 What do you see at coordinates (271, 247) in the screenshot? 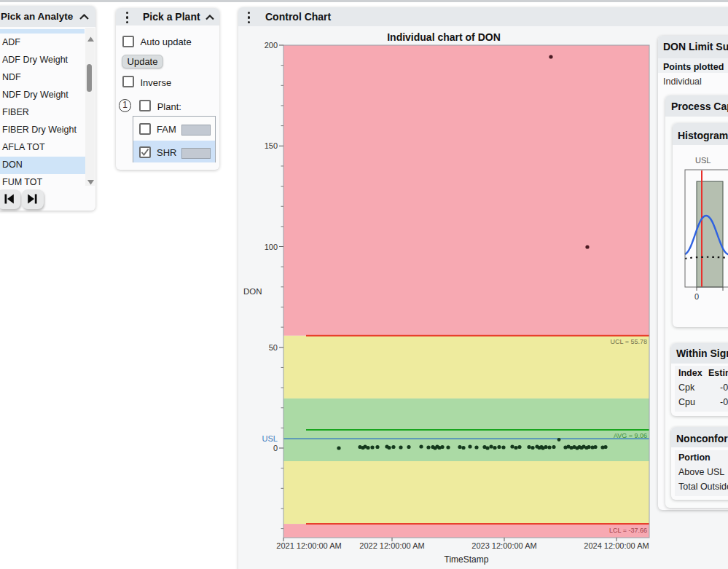
I see `svg-text: 100` at bounding box center [271, 247].